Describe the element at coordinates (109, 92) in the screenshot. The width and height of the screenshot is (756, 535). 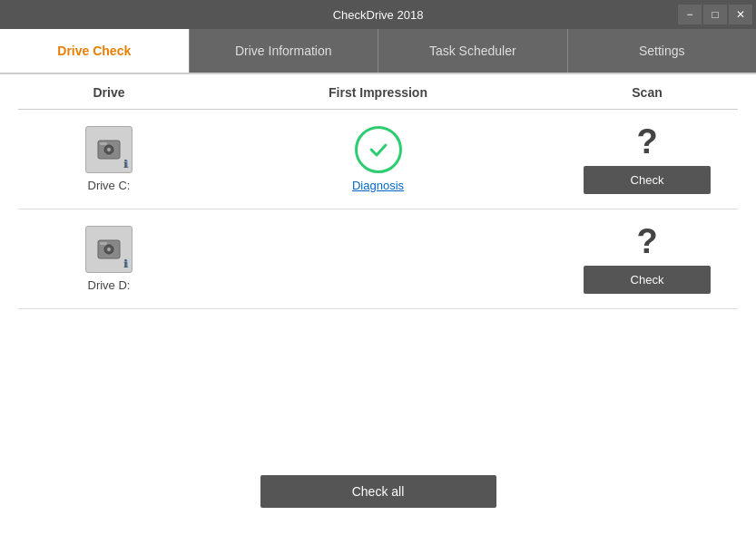
I see `col-header-drive: Drive` at that location.